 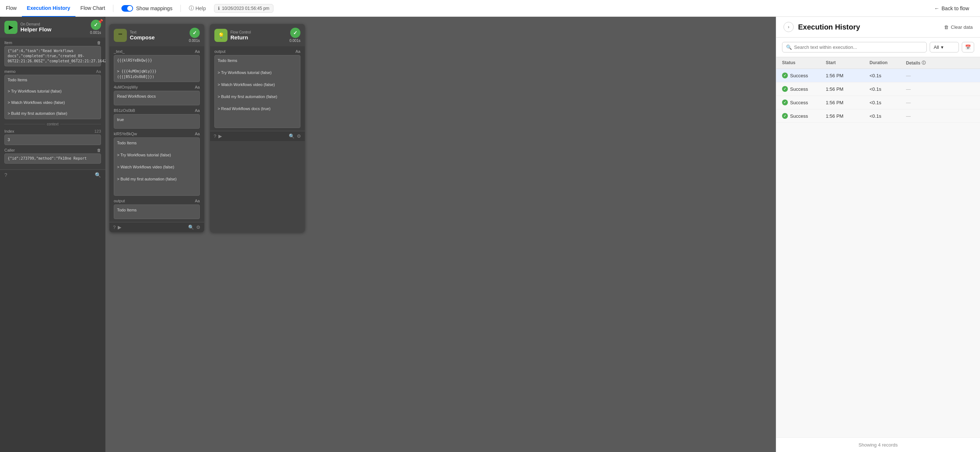 What do you see at coordinates (789, 47) in the screenshot?
I see `search-magnify-icon: 🔍` at bounding box center [789, 47].